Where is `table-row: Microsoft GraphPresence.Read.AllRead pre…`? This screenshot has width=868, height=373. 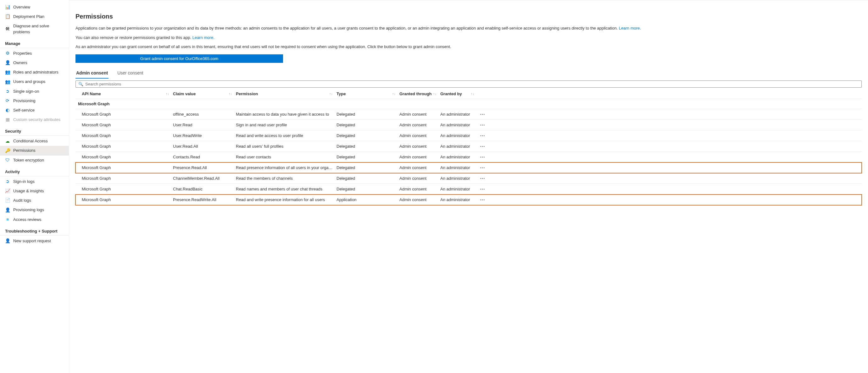 table-row: Microsoft GraphPresence.Read.AllRead pre… is located at coordinates (468, 168).